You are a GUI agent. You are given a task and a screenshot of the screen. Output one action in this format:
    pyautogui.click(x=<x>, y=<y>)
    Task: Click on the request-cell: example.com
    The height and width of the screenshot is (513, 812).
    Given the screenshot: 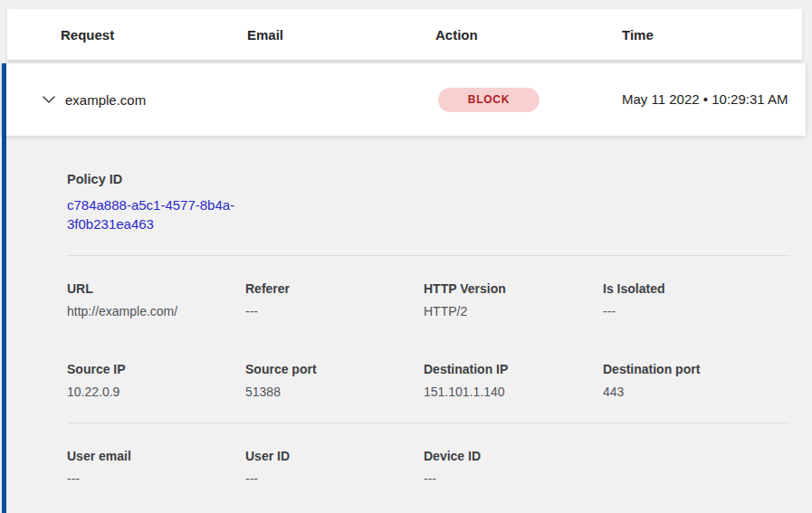 What is the action you would take?
    pyautogui.click(x=127, y=100)
    